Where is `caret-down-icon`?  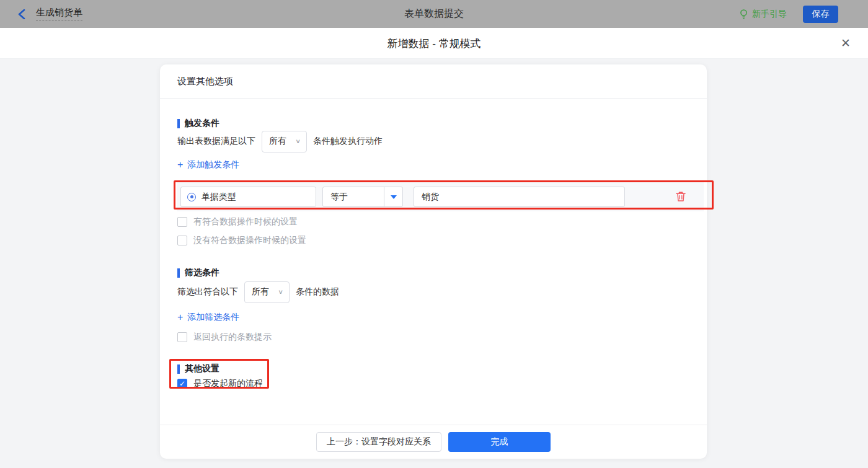 caret-down-icon is located at coordinates (393, 197).